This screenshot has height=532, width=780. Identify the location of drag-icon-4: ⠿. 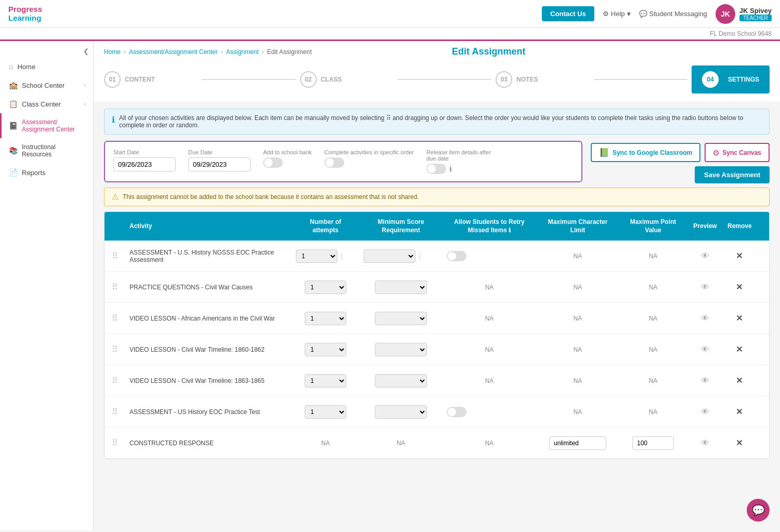
(115, 349).